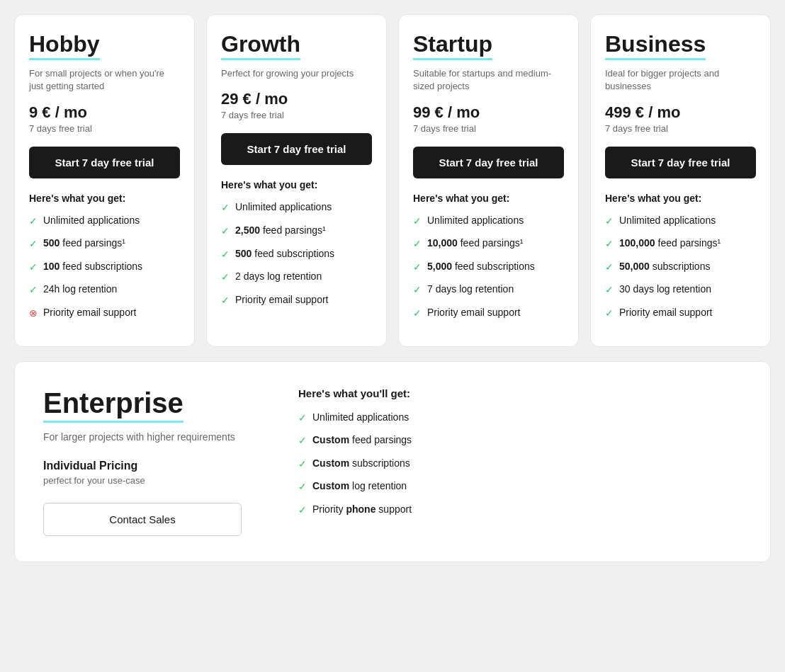 The height and width of the screenshot is (672, 785). Describe the element at coordinates (33, 314) in the screenshot. I see `cross-icon: ⊗` at that location.